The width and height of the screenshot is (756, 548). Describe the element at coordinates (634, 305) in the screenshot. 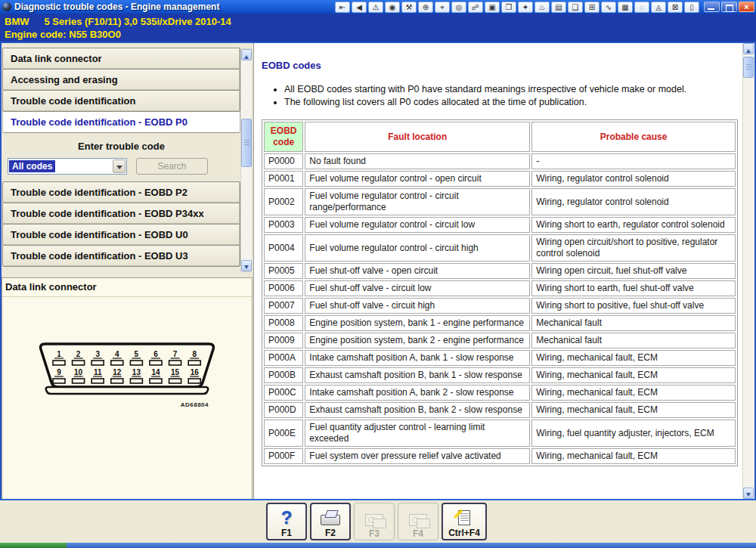

I see `probable-cause-cell: Wiring short to positive, fuel shut-off …` at that location.